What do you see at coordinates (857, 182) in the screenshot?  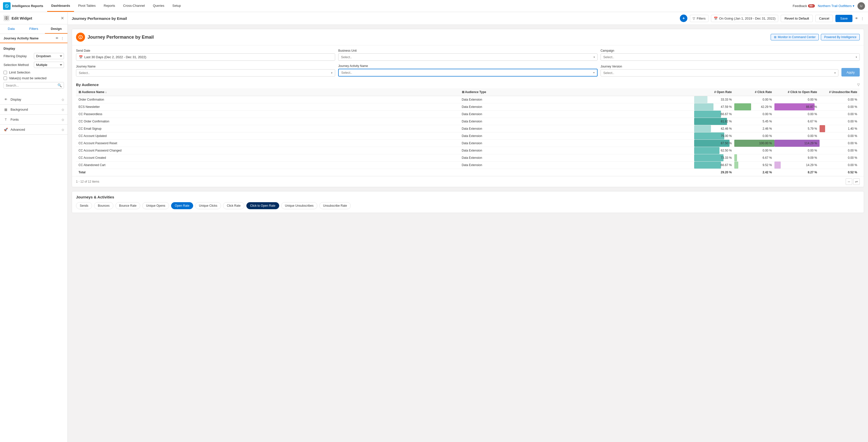 I see `next-page-button: ⇌` at bounding box center [857, 182].